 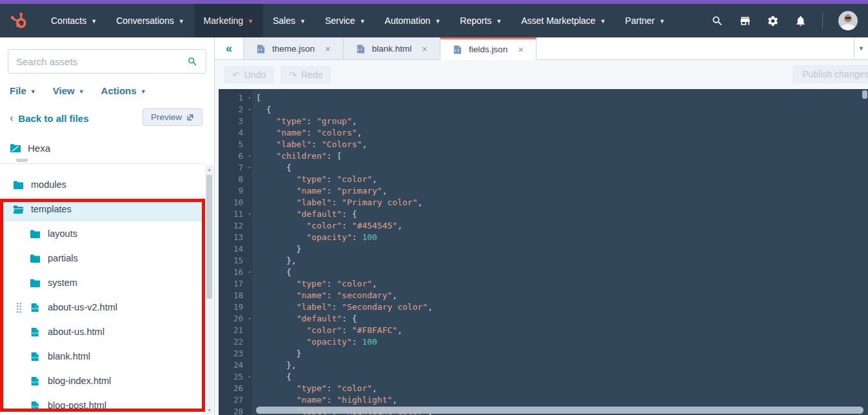 I want to click on tree-item-blank-html: </>blank.html, so click(x=103, y=356).